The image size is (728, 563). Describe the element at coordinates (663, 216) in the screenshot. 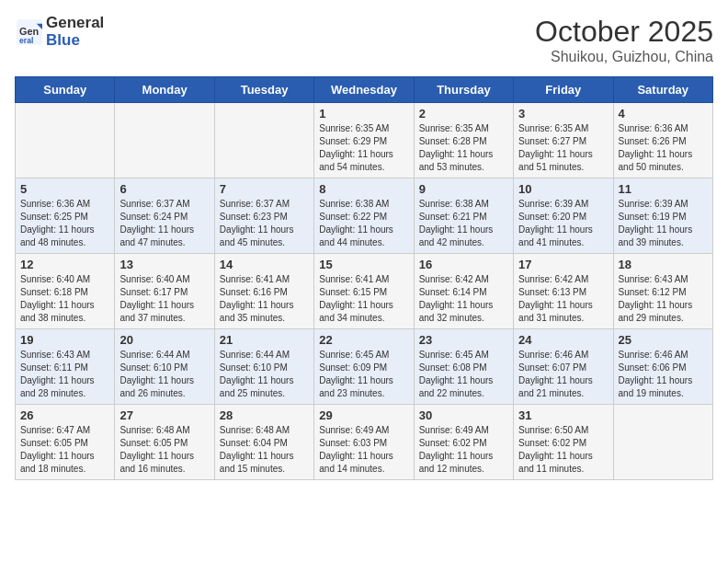

I see `calendar-cell: 11Sunrise: 6:39 AM Sunset: 6:19 PM Dayli…` at that location.